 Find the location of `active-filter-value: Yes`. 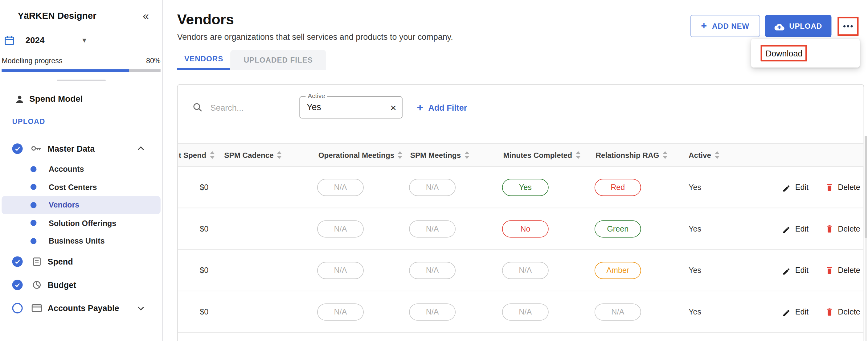

active-filter-value: Yes is located at coordinates (348, 107).